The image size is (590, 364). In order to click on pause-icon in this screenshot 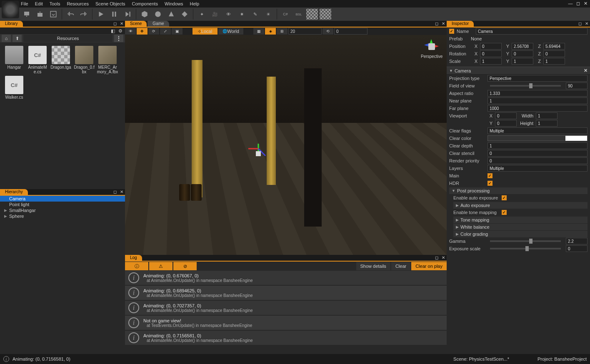, I will do `click(114, 14)`.